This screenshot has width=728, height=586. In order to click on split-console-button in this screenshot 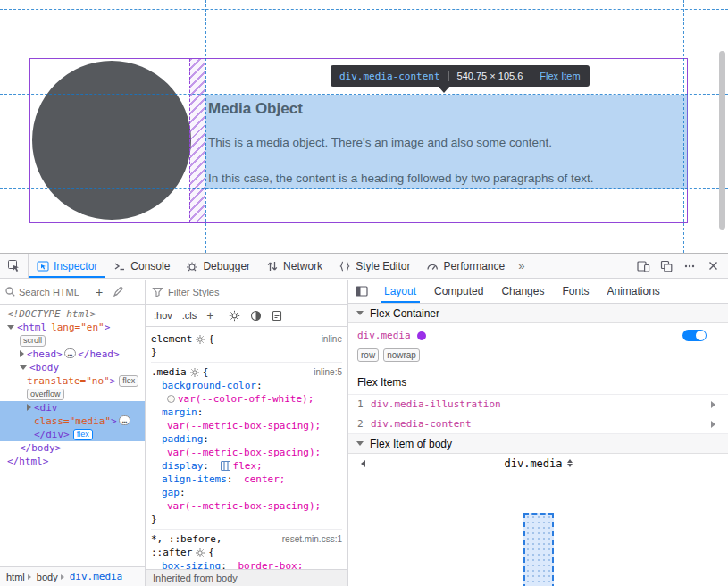, I will do `click(666, 266)`.